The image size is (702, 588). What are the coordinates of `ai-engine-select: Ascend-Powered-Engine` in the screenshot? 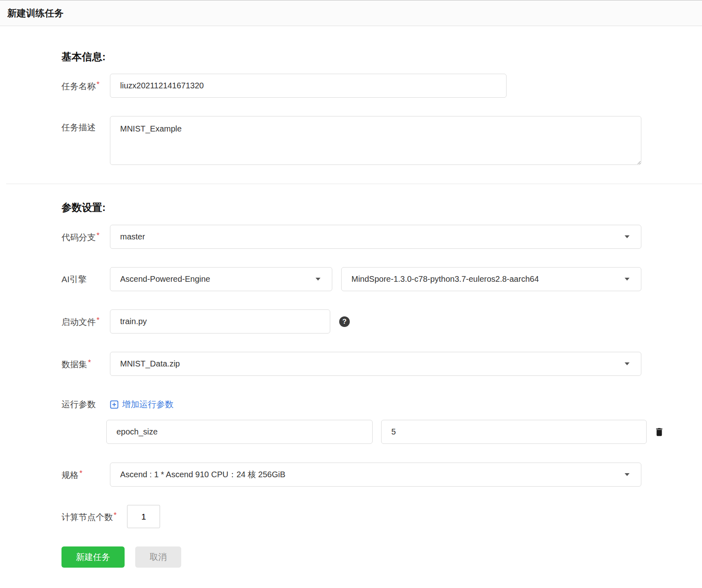 It's located at (221, 279).